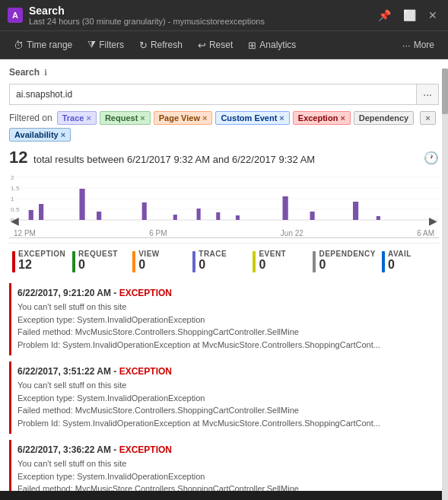 The width and height of the screenshot is (448, 500). What do you see at coordinates (424, 45) in the screenshot?
I see `more-label: More` at bounding box center [424, 45].